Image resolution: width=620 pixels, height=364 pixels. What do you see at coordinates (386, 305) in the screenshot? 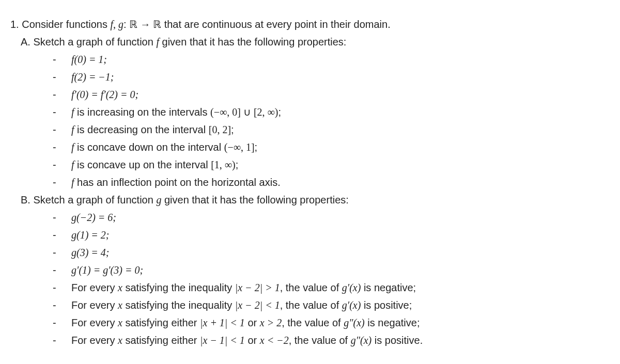
I see `B6-post: is positive;` at bounding box center [386, 305].